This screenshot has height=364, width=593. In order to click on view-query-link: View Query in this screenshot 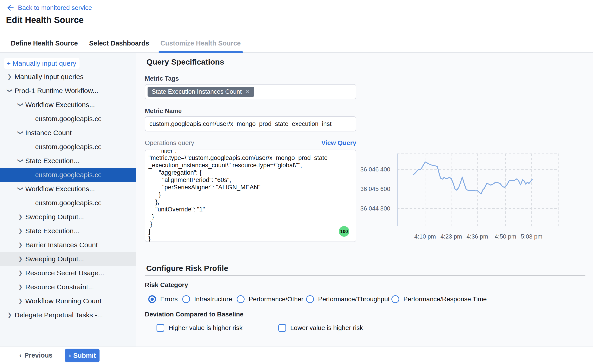, I will do `click(339, 143)`.